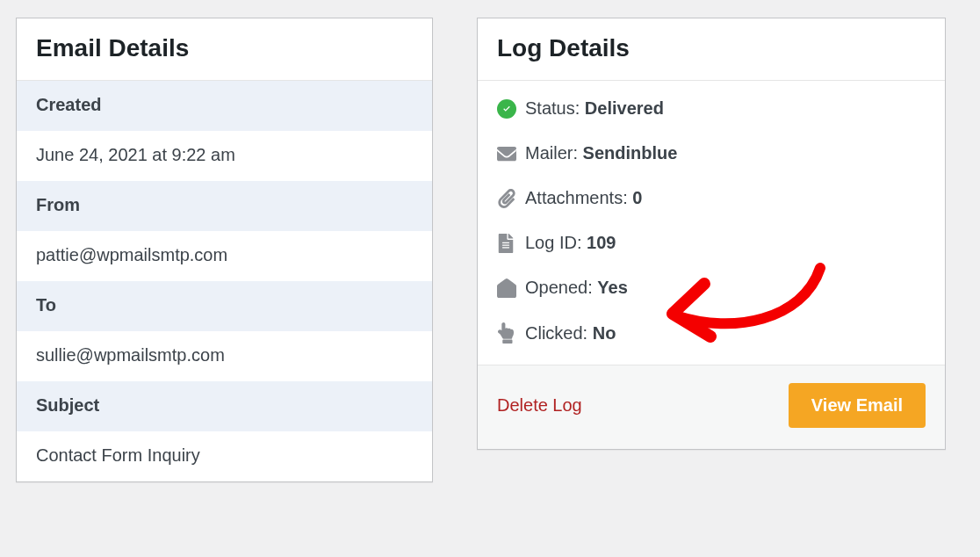 This screenshot has height=557, width=980. I want to click on log-item-clicked: Clicked: No, so click(711, 333).